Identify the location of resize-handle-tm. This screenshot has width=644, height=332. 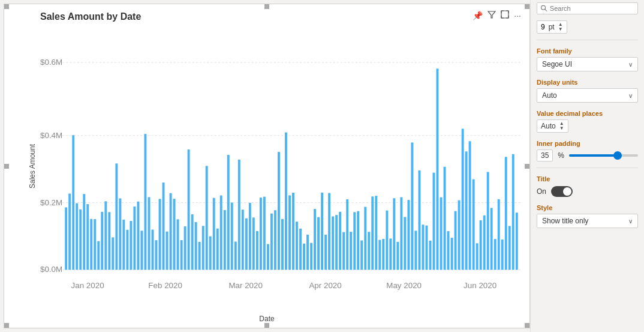
(267, 7).